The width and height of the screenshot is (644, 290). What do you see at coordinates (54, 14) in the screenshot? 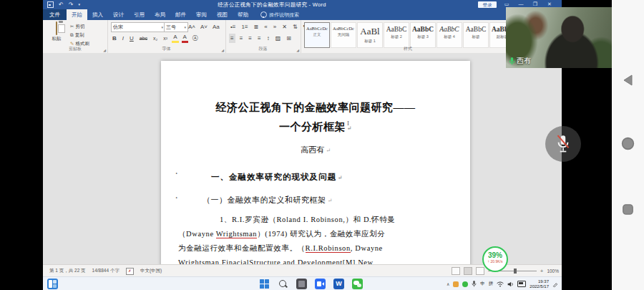
I see `tab-file: 文件` at bounding box center [54, 14].